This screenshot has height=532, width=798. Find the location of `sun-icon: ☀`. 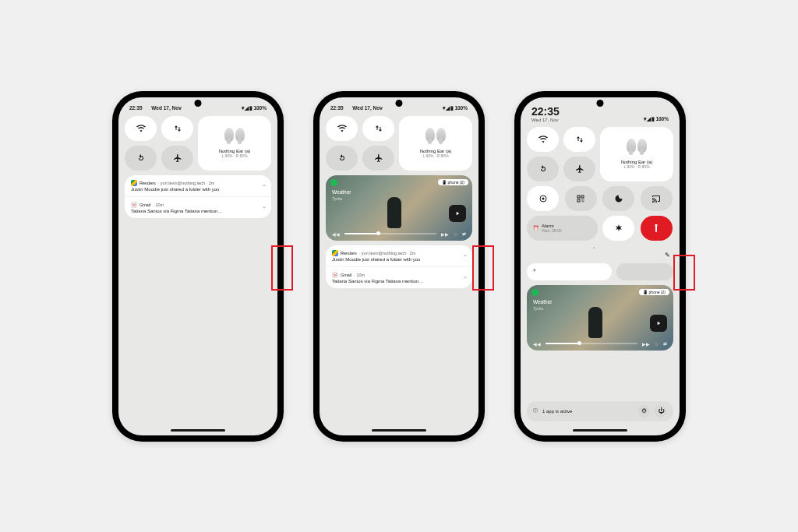

sun-icon: ☀ is located at coordinates (535, 270).